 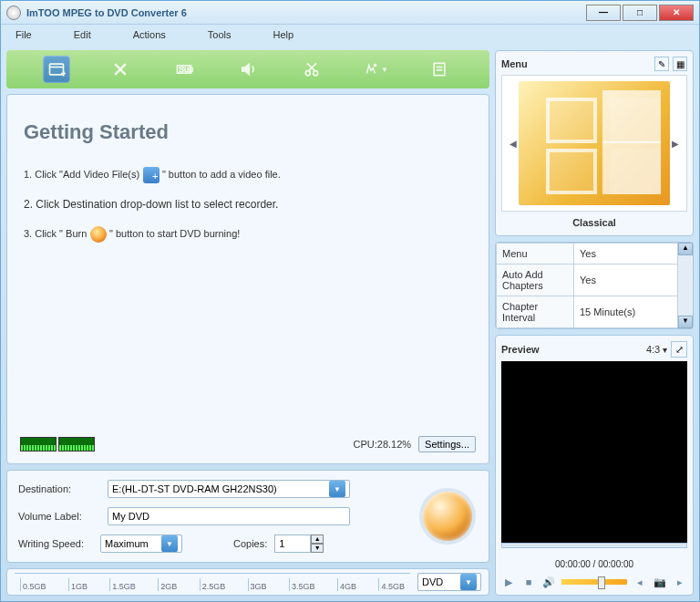 What do you see at coordinates (529, 582) in the screenshot?
I see `stop-button: ■` at bounding box center [529, 582].